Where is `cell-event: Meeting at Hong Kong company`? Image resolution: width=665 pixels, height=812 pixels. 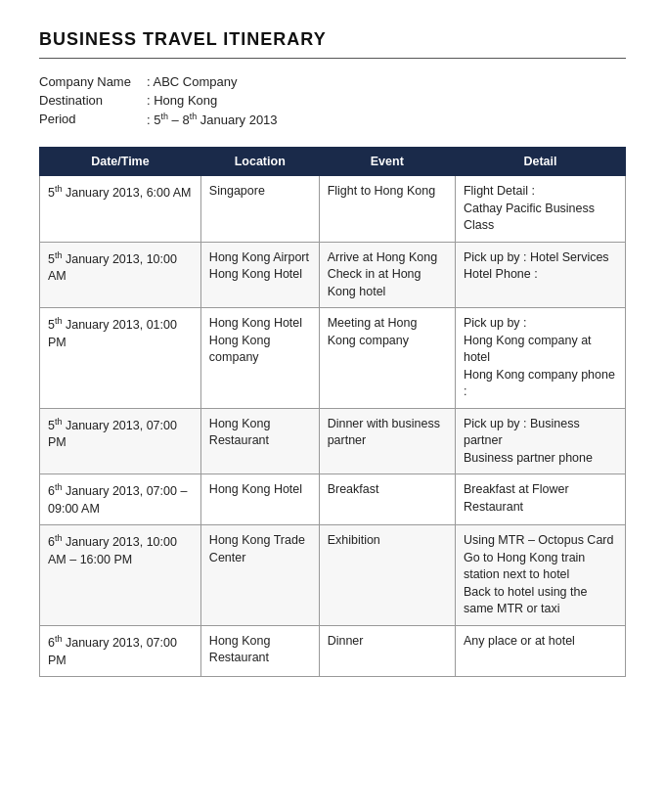
cell-event: Meeting at Hong Kong company is located at coordinates (387, 358).